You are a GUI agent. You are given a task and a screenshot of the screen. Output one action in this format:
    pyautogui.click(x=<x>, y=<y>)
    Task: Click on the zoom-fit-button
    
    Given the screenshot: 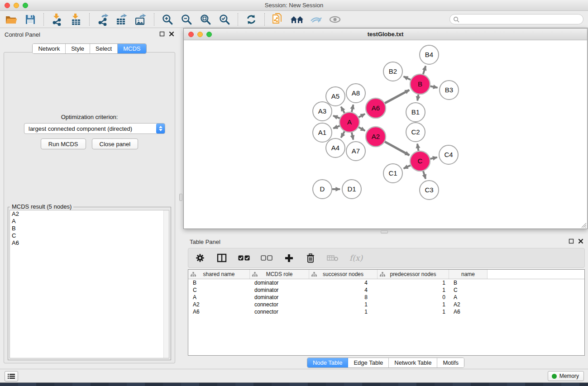 What is the action you would take?
    pyautogui.click(x=206, y=19)
    